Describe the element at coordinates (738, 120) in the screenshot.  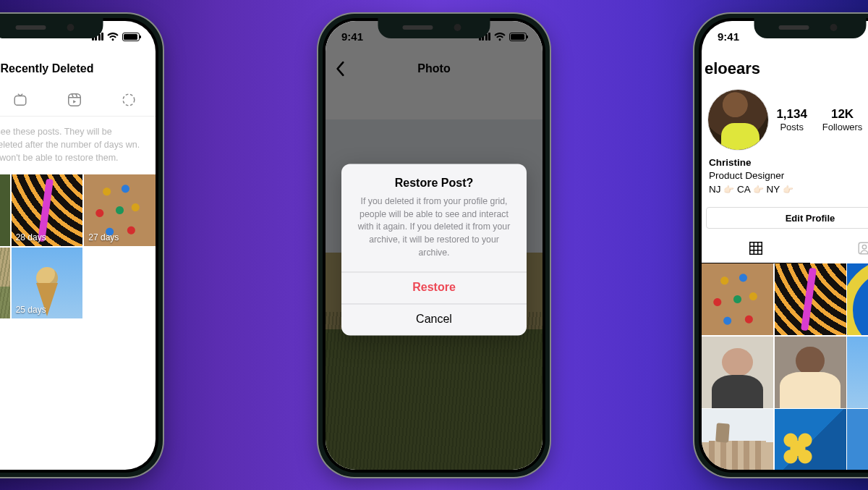
I see `avatar` at that location.